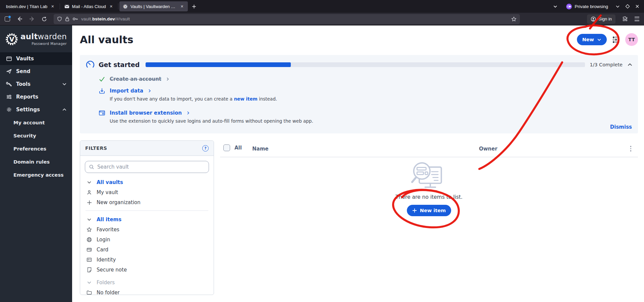 The height and width of the screenshot is (302, 644). Describe the element at coordinates (136, 79) in the screenshot. I see `step-create-account: Create an account` at that location.